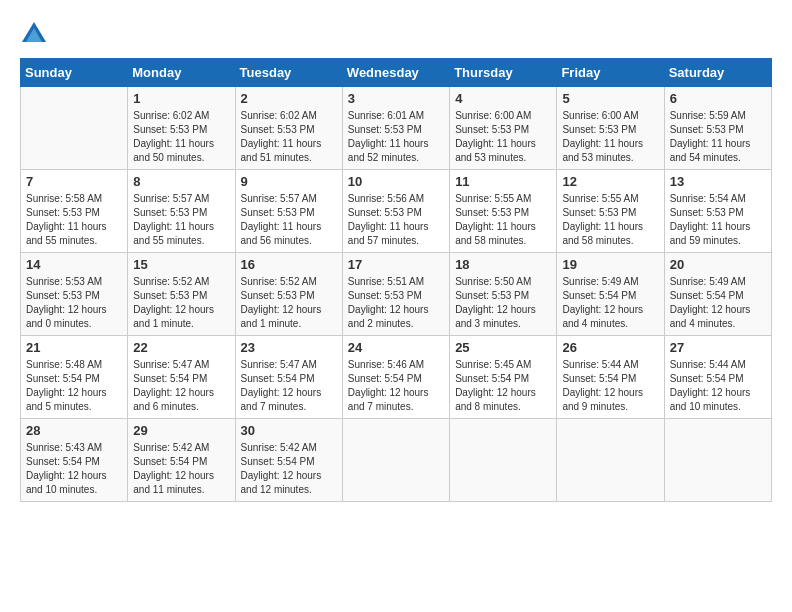 This screenshot has width=792, height=612. Describe the element at coordinates (718, 264) in the screenshot. I see `day-number: 20` at that location.